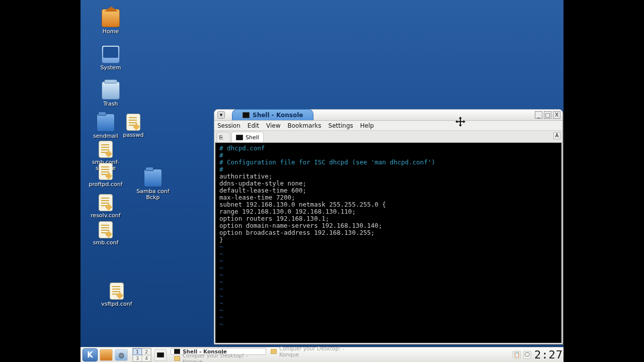  What do you see at coordinates (223, 137) in the screenshot?
I see `tab-new-button: ⎘` at bounding box center [223, 137].